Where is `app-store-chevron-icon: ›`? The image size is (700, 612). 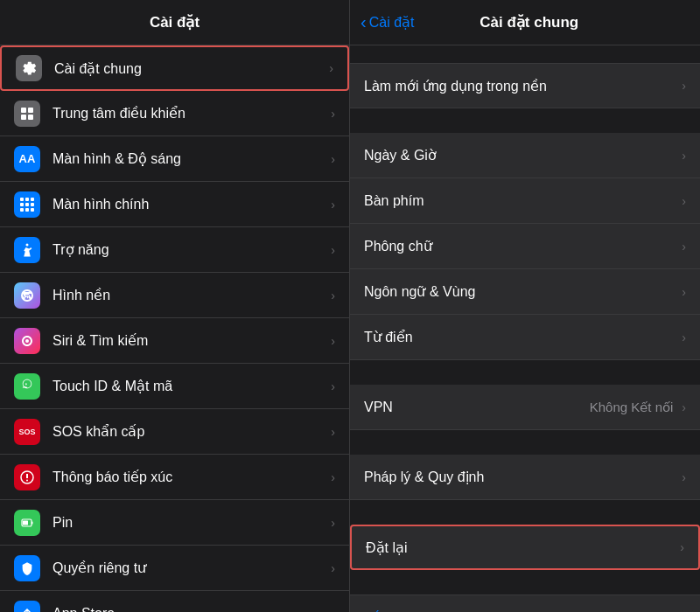
app-store-chevron-icon: › is located at coordinates (332, 610).